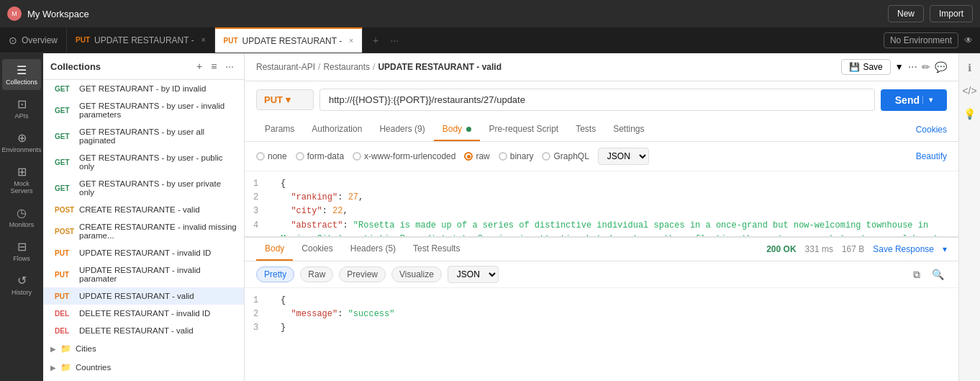 The height and width of the screenshot is (381, 980). Describe the element at coordinates (906, 14) in the screenshot. I see `new-button: New` at that location.